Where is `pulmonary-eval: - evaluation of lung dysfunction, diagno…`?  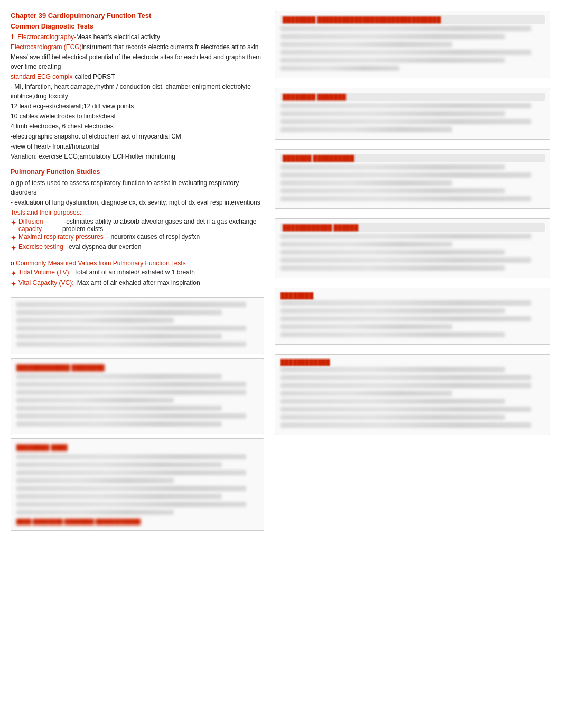 pulmonary-eval: - evaluation of lung dysfunction, diagno… is located at coordinates (137, 202).